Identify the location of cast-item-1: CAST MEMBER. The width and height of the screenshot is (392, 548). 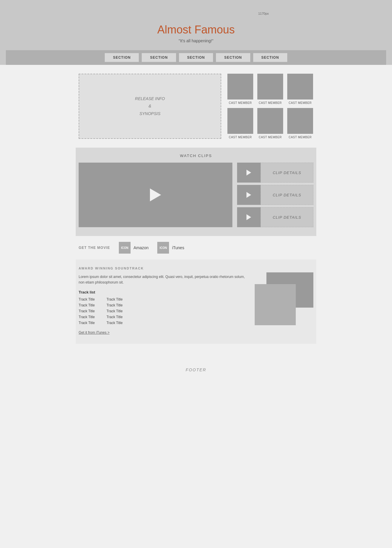
(240, 89).